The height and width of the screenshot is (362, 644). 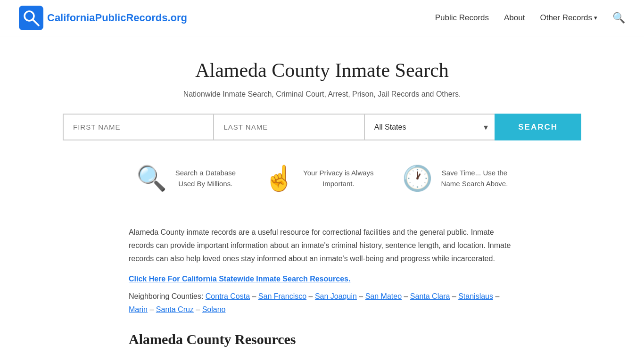 What do you see at coordinates (339, 173) in the screenshot?
I see `feature-privacy-line1: Your Privacy is Always` at bounding box center [339, 173].